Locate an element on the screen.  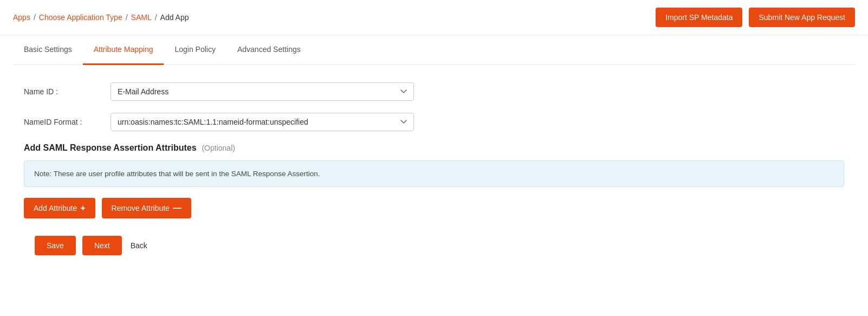
saml-section-optional: (Optional) is located at coordinates (218, 148).